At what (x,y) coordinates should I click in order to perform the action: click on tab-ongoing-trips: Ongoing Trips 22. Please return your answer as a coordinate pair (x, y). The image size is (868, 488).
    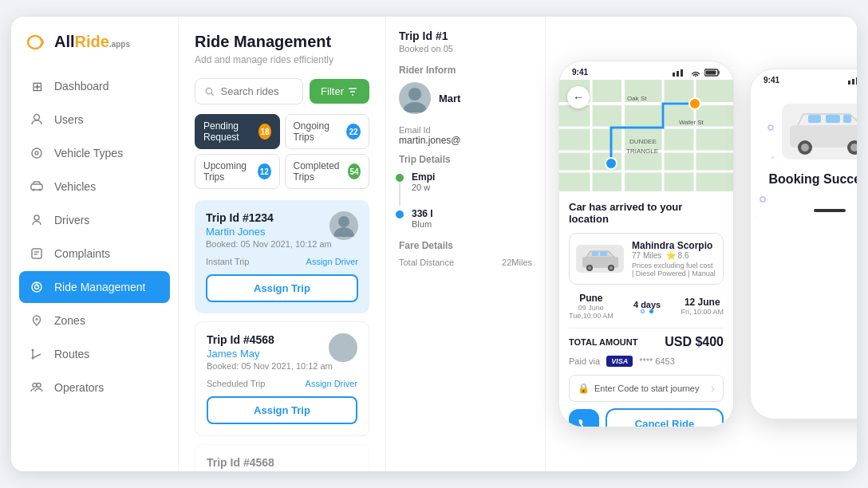
    Looking at the image, I should click on (327, 132).